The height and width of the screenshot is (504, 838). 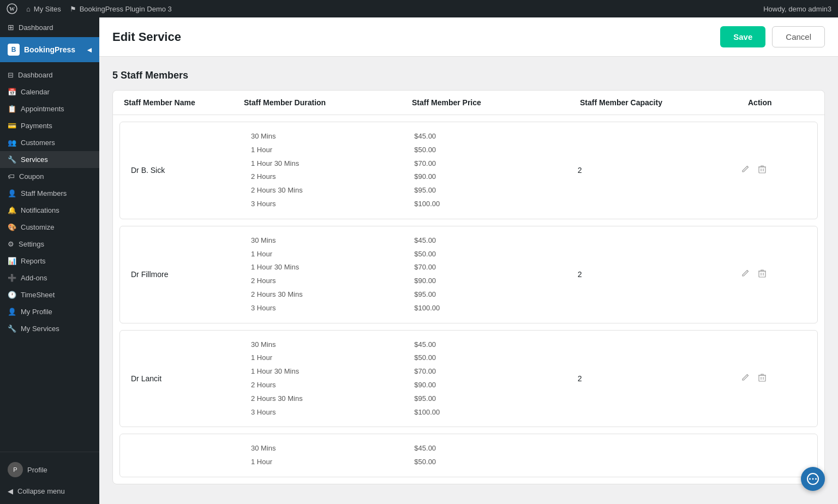 I want to click on calendar-icon: 📅, so click(x=12, y=92).